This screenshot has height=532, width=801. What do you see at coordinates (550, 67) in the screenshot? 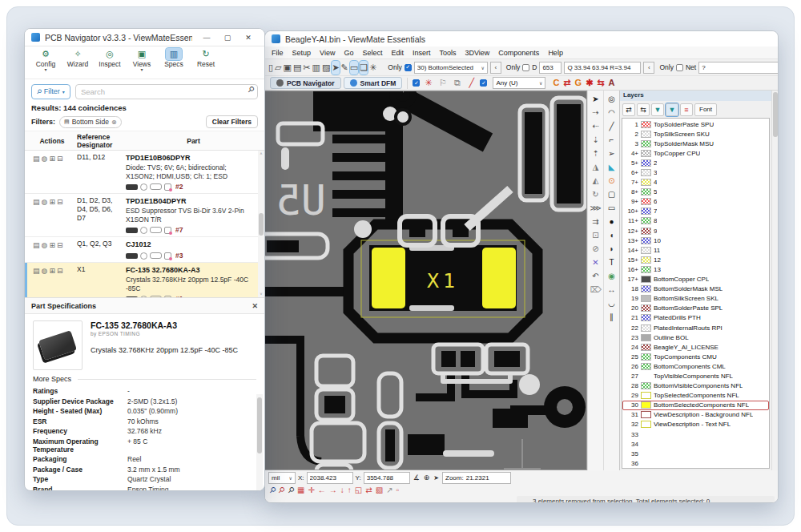
I see `d-code-input` at bounding box center [550, 67].